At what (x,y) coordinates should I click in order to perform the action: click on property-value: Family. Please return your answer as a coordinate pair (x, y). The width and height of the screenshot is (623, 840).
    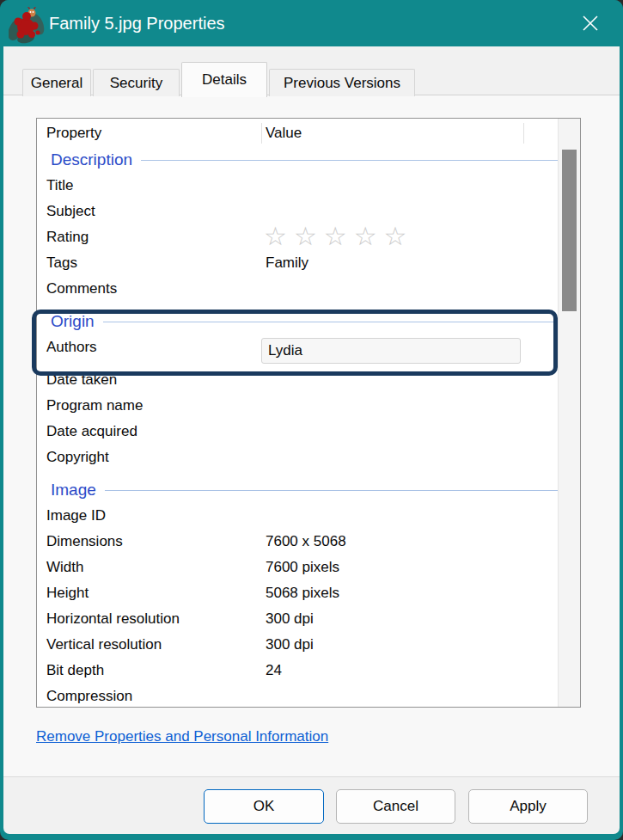
    Looking at the image, I should click on (287, 263).